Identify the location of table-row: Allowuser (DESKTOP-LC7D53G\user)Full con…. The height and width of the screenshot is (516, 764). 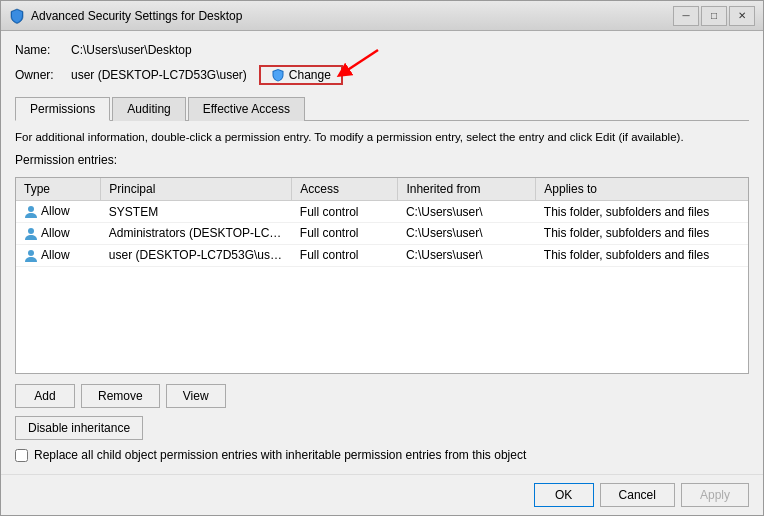
(382, 255).